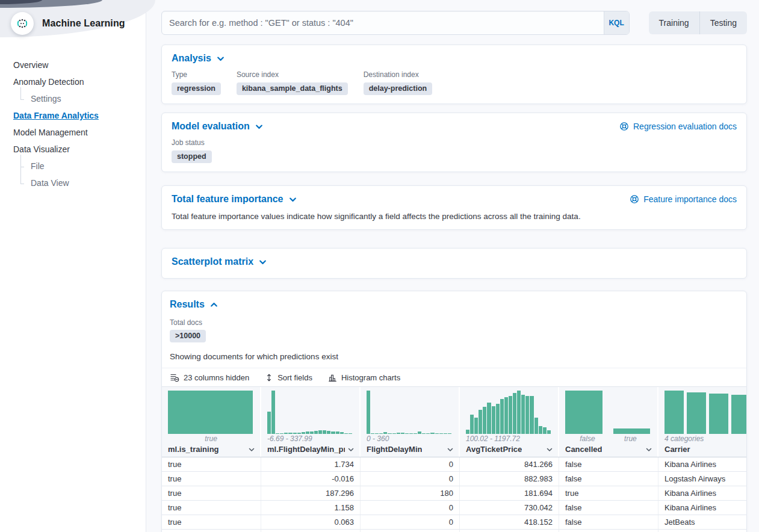  What do you see at coordinates (24, 99) in the screenshot?
I see `tree-line-icon` at bounding box center [24, 99].